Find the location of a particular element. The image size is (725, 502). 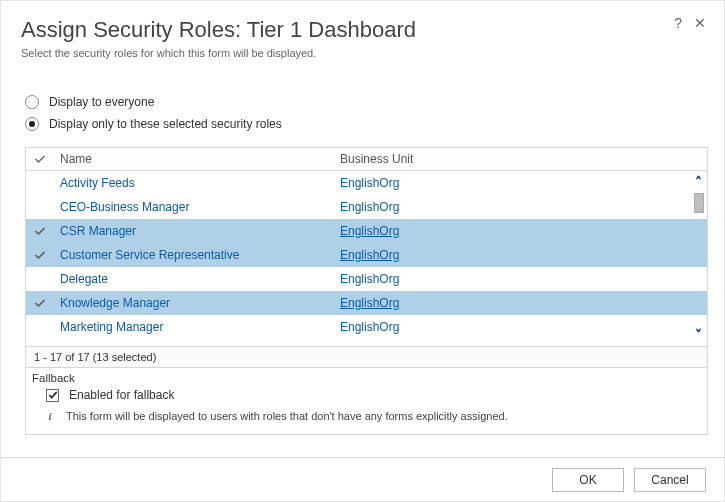

help-icon: ? is located at coordinates (678, 23).